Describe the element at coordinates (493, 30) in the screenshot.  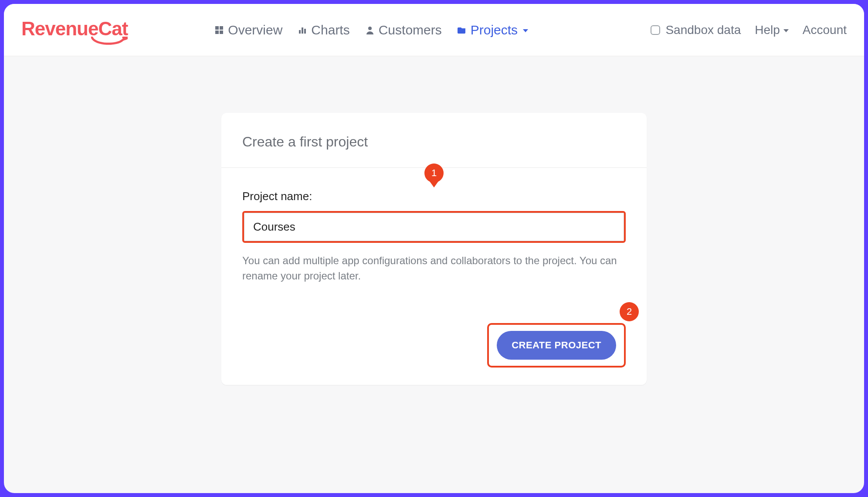
I see `nav-projects: Projects` at that location.